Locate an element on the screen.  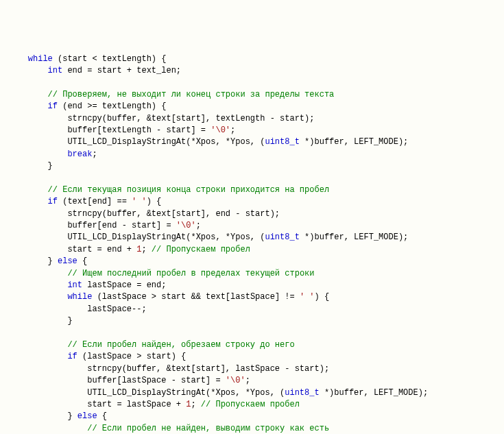
code-line: if (lastSpace > start) { is located at coordinates (256, 357).